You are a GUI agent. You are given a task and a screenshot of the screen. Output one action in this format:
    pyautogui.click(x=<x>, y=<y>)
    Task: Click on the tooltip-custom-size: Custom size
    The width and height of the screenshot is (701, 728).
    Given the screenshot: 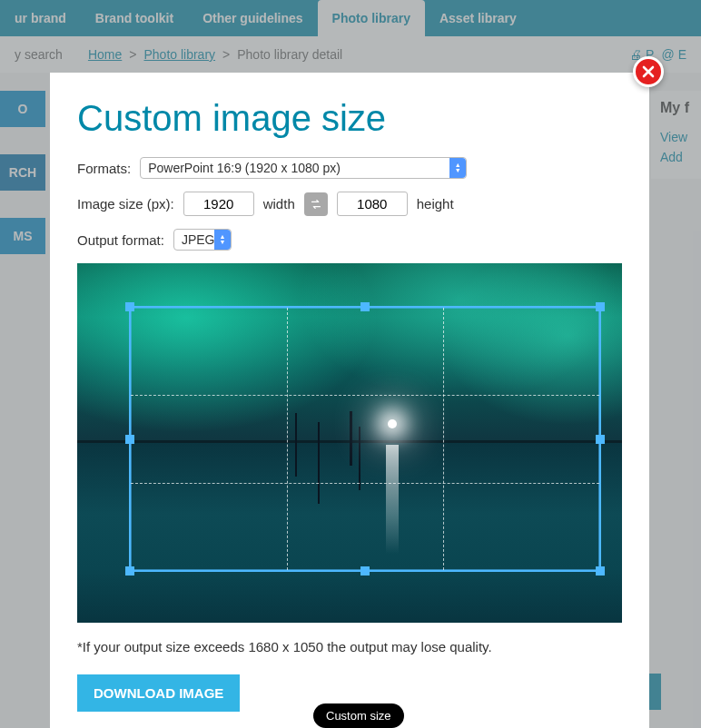 What is the action you would take?
    pyautogui.click(x=359, y=715)
    